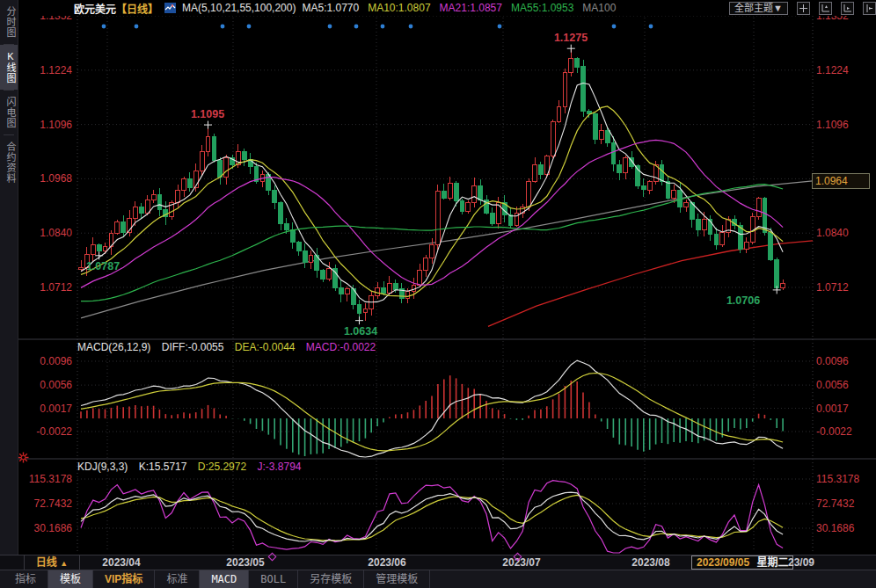 This screenshot has height=588, width=876. Describe the element at coordinates (599, 8) in the screenshot. I see `ma-value-label: MA100` at that location.